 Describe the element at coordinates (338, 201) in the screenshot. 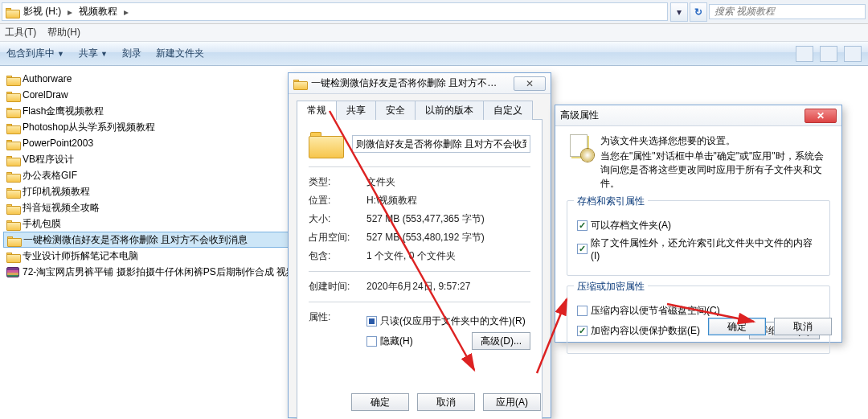

I see `label-location: 位置:` at that location.